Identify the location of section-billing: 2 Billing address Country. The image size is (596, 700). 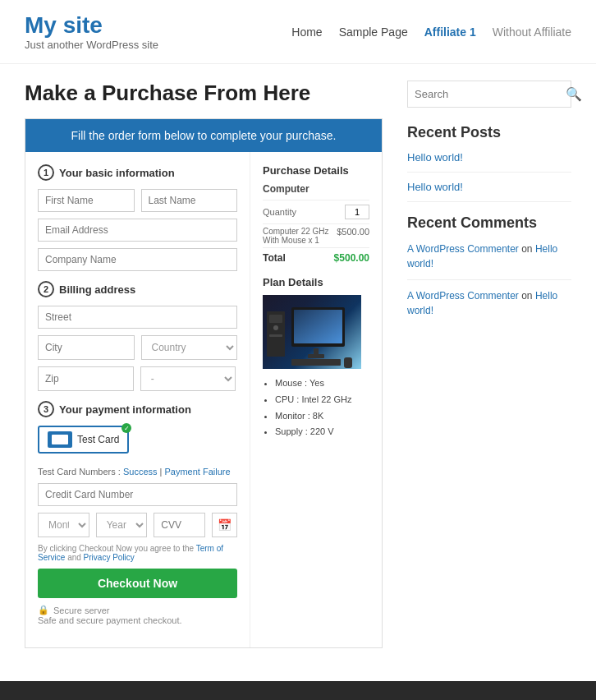
(138, 336).